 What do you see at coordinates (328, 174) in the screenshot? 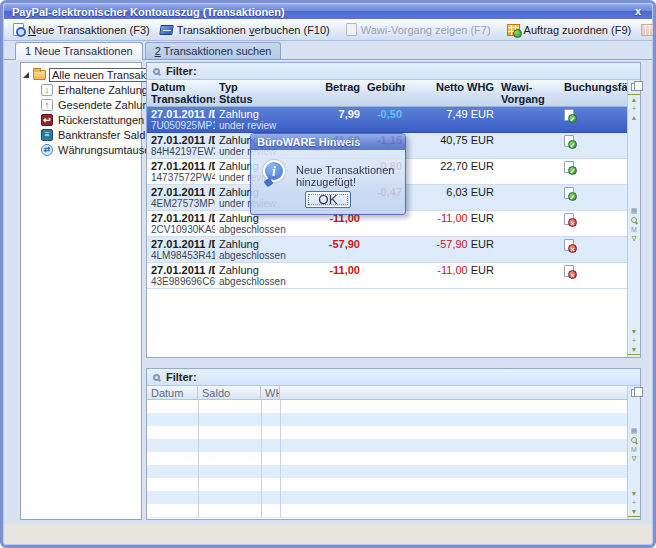
I see `hinweis-dialog: BüroWARE Hinweis i Neue Transaktionen hi…` at bounding box center [328, 174].